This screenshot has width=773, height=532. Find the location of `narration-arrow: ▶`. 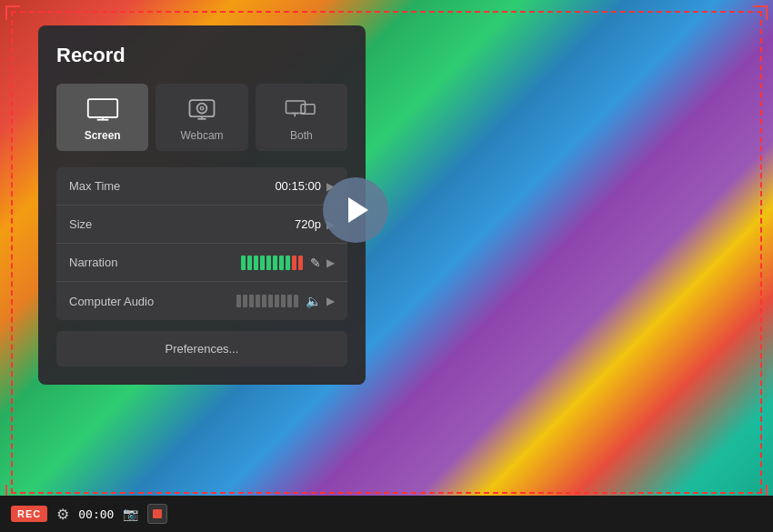

narration-arrow: ▶ is located at coordinates (331, 263).